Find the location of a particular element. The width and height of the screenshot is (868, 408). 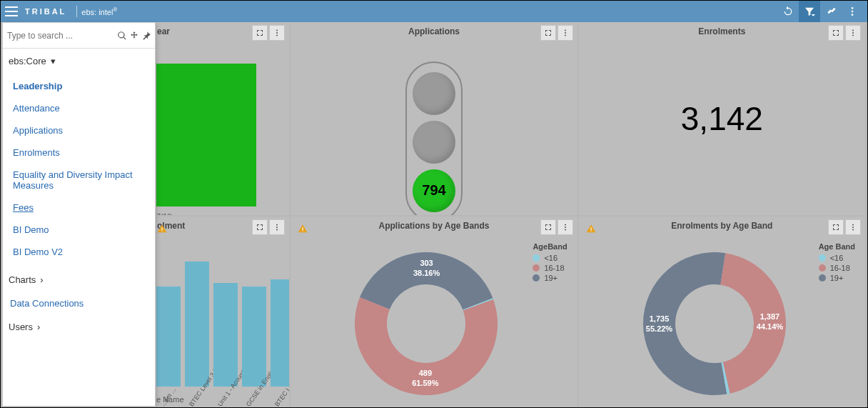

nav-item-bi-demo: BI Demo is located at coordinates (79, 230).